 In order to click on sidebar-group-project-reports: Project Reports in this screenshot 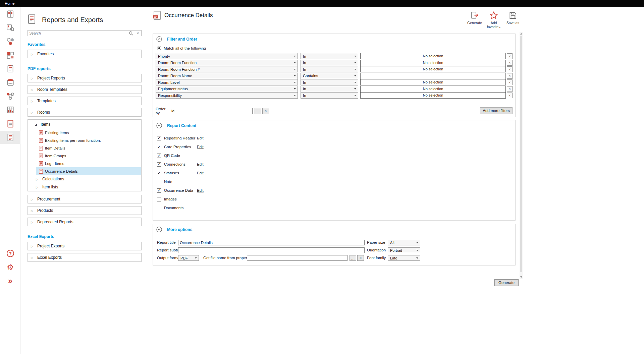, I will do `click(85, 78)`.